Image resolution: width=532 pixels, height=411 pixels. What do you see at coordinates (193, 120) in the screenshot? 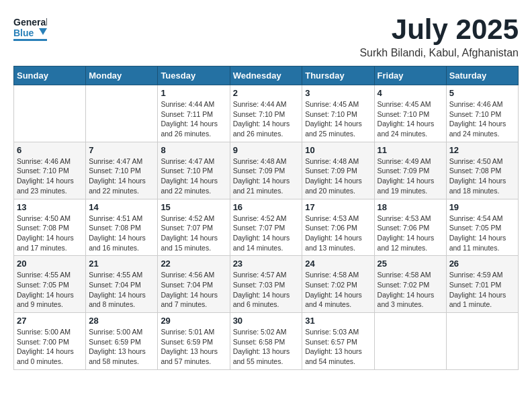
I see `day-info: Sunrise: 4:44 AM Sunset: 7:11 PM Dayligh…` at bounding box center [193, 120].